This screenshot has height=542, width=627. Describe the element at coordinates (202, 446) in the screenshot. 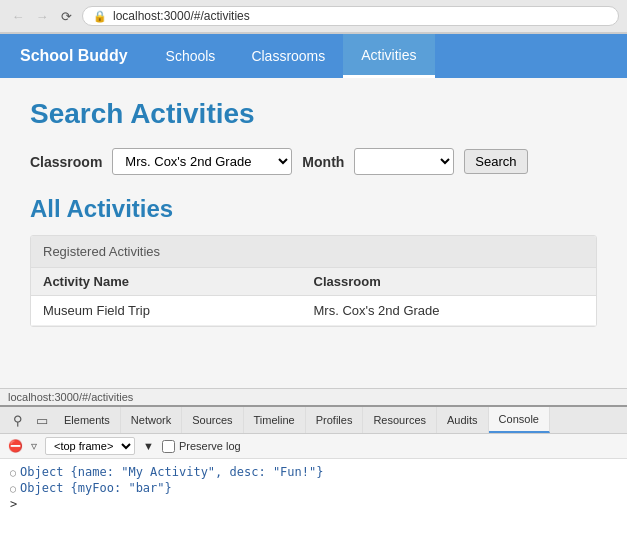

I see `preserve-log-label: Preserve log` at that location.